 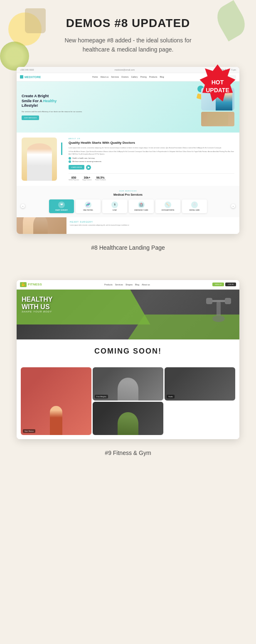 I want to click on hc-dental-icon: 🦷, so click(x=194, y=205).